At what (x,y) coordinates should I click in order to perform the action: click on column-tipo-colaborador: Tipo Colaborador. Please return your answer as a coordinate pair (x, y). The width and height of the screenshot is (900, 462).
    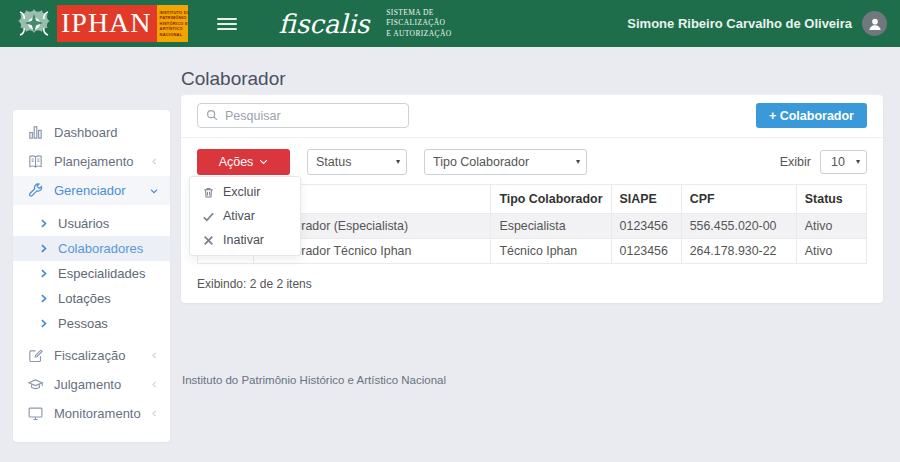
    Looking at the image, I should click on (551, 200).